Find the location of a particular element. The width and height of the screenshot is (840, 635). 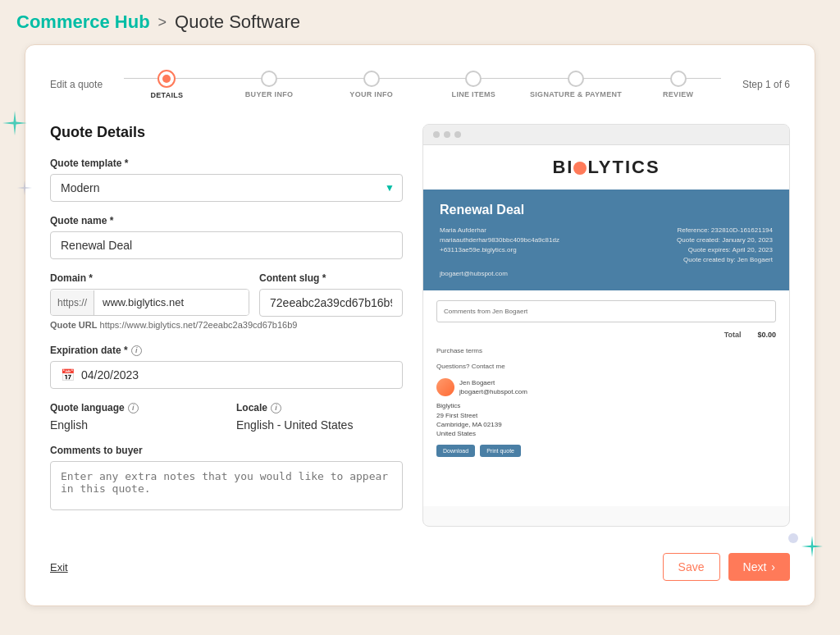

step-label-lineitems: LINE ITEMS is located at coordinates (474, 94).